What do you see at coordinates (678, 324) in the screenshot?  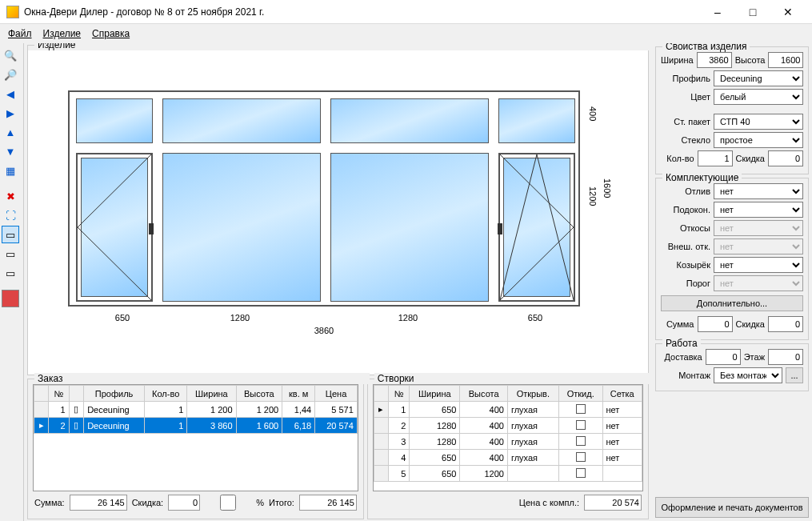 I see `comp-sum-label: Сумма` at bounding box center [678, 324].